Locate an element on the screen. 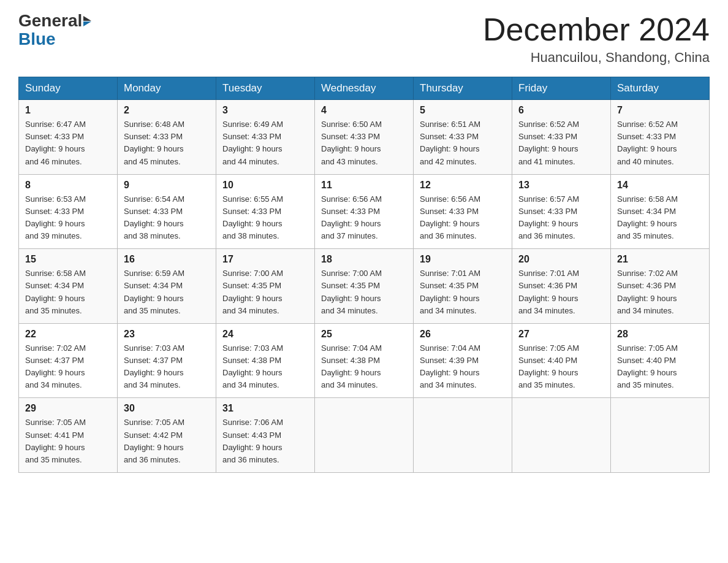 This screenshot has height=563, width=728. day-info: Sunrise: 7:04 AMSunset: 4:39 PMDaylight:… is located at coordinates (450, 367).